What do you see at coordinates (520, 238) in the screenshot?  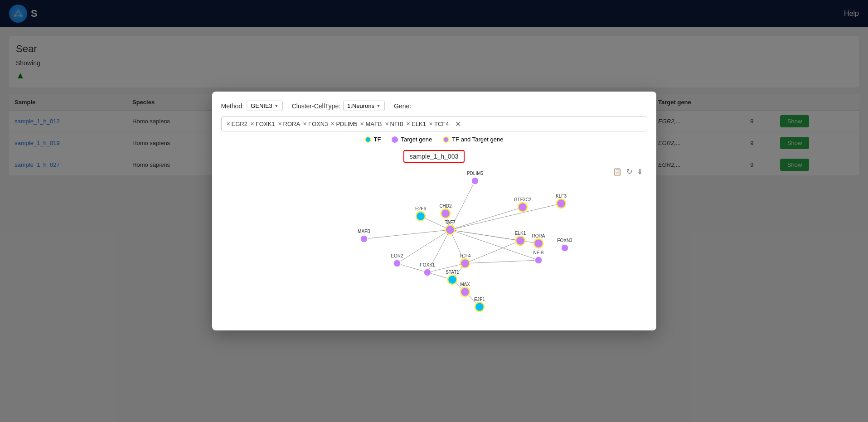 I see `network-node: ELK1` at bounding box center [520, 238].